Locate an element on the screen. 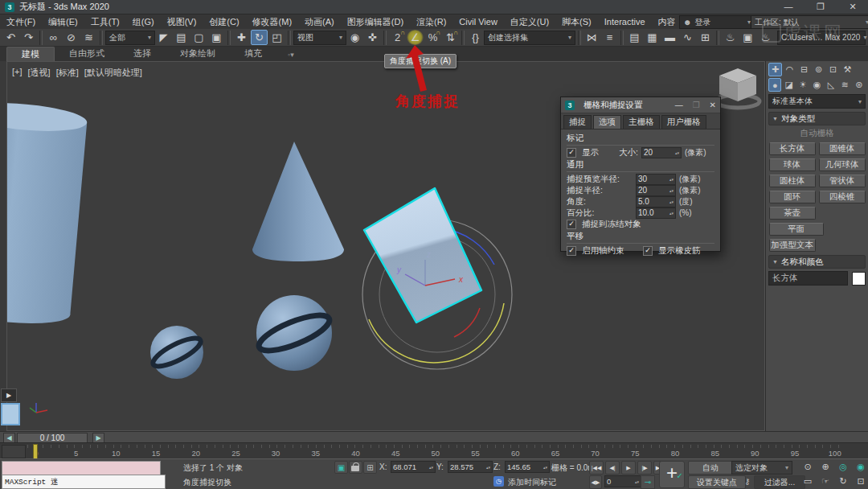 Image resolution: width=868 pixels, height=489 pixels. dialog-title-bar: 3 栅格和捕捉设置 — ❐ ✕ is located at coordinates (641, 105).